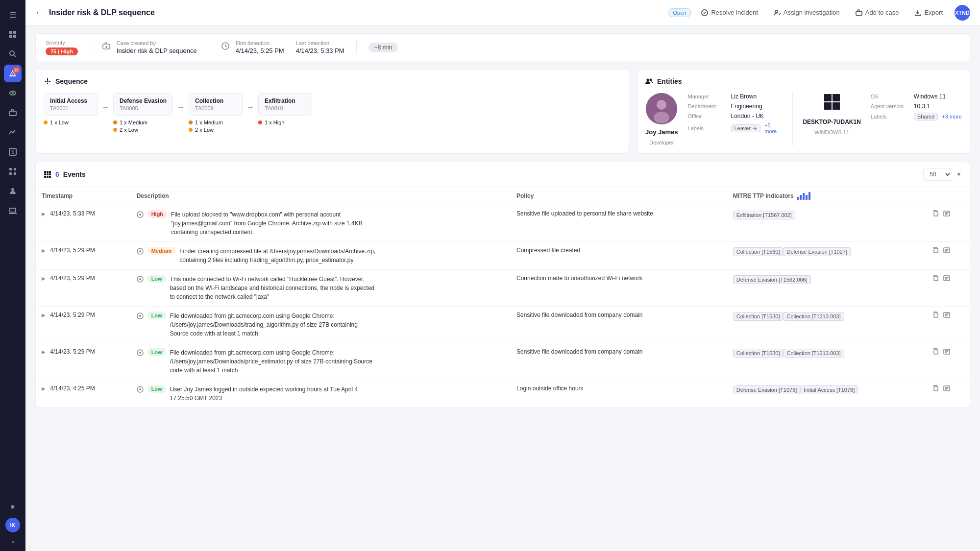 The width and height of the screenshot is (980, 551). Describe the element at coordinates (859, 13) in the screenshot. I see `briefcase-icon` at that location.